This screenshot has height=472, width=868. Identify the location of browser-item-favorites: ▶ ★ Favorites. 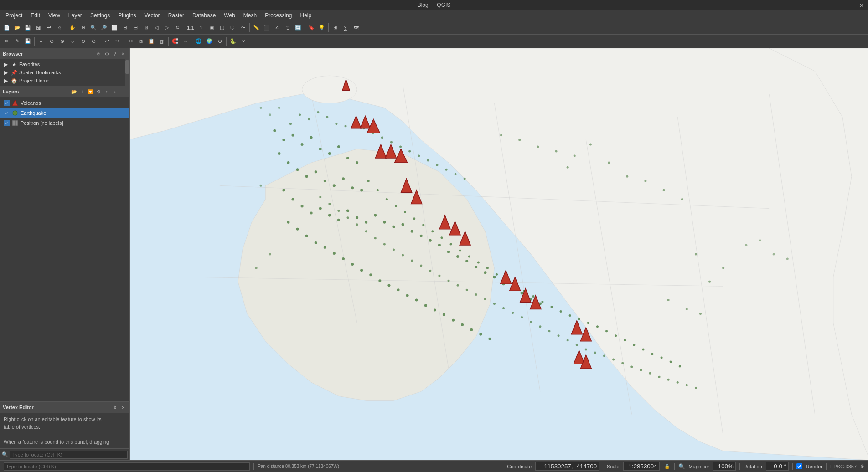
(65, 64).